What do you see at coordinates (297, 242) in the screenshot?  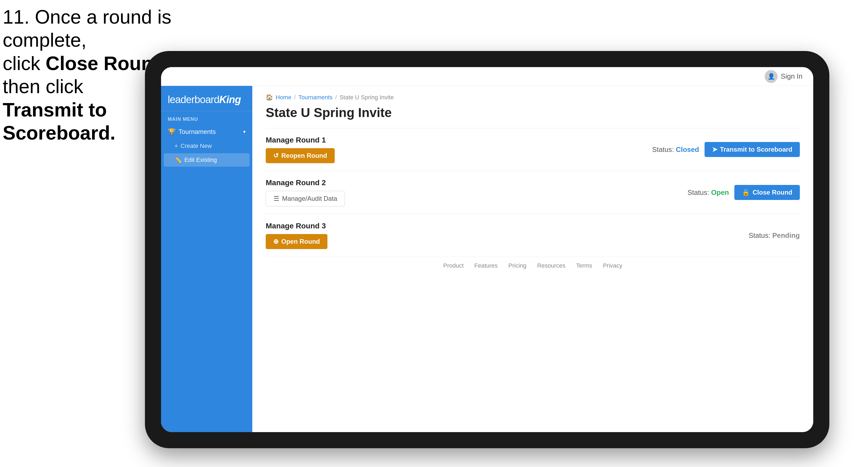 I see `open-round-button: ⊕ Open Round` at bounding box center [297, 242].